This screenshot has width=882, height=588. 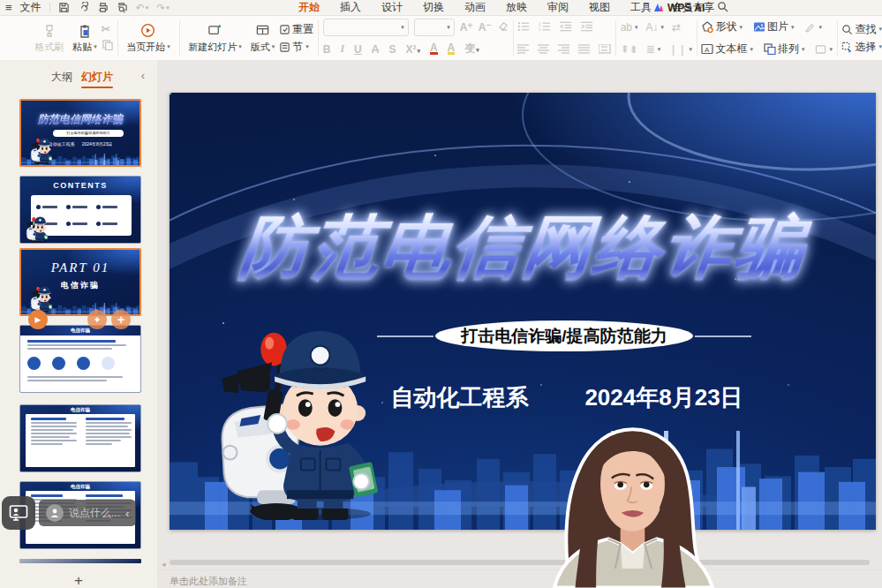 I want to click on presenter-webcam-overlay, so click(x=632, y=505).